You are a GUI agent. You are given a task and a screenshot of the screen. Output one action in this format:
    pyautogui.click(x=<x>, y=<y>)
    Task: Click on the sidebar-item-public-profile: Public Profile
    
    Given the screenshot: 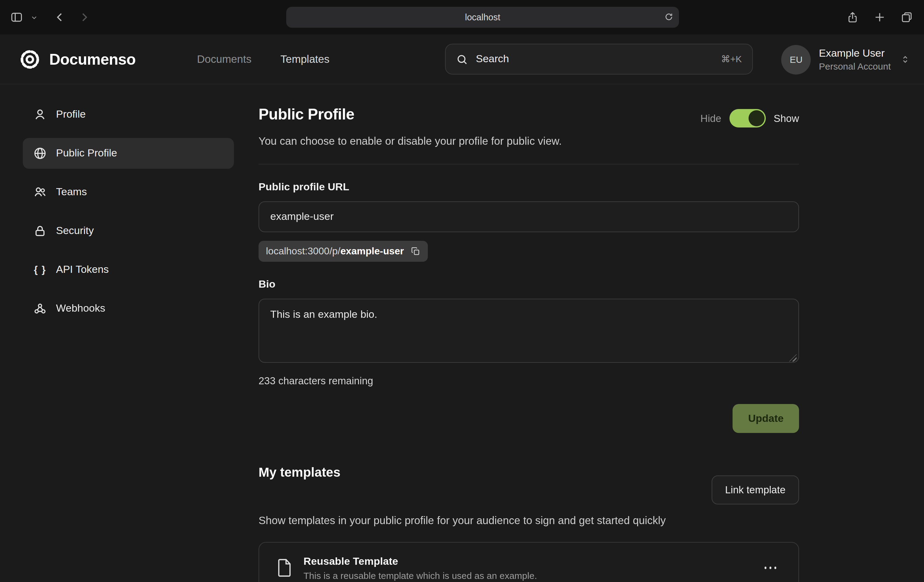 What is the action you would take?
    pyautogui.click(x=128, y=154)
    